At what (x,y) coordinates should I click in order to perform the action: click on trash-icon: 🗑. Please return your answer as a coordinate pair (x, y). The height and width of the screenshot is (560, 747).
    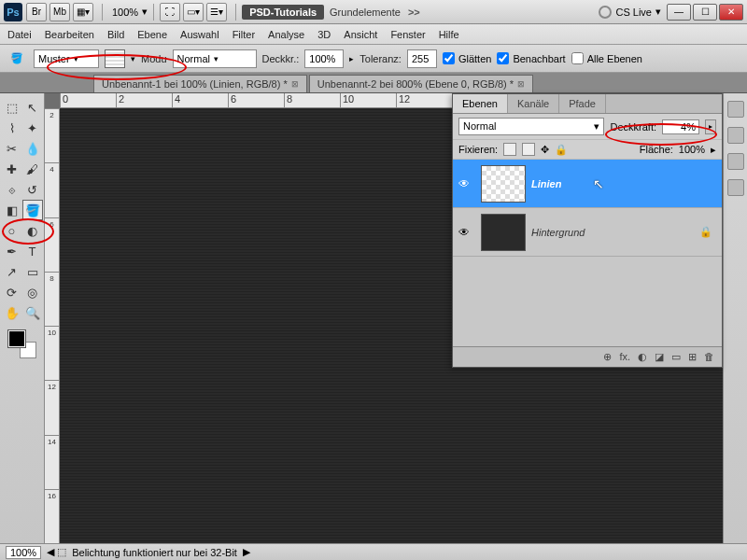
    Looking at the image, I should click on (710, 357).